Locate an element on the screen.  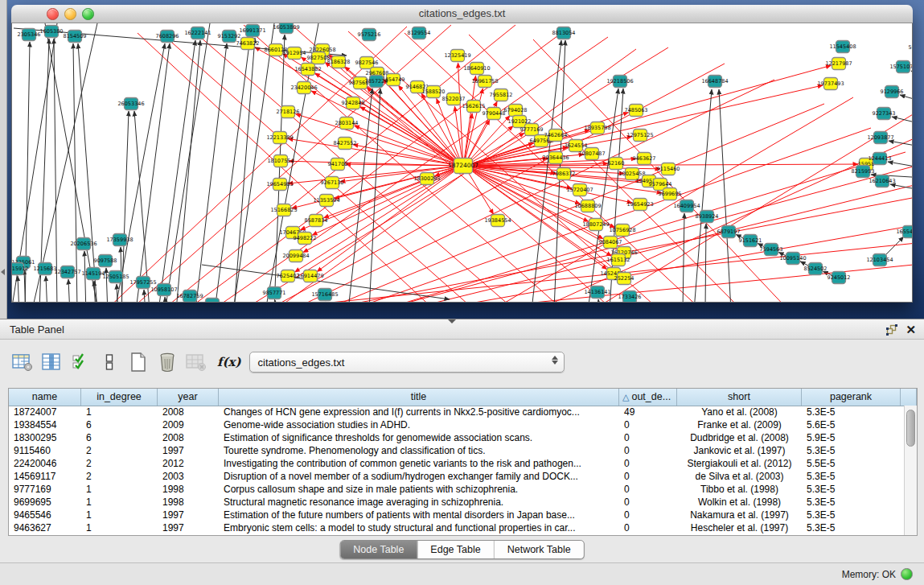
table-row: 911546021997Tourette syndrome. Phenomeno… is located at coordinates (457, 451).